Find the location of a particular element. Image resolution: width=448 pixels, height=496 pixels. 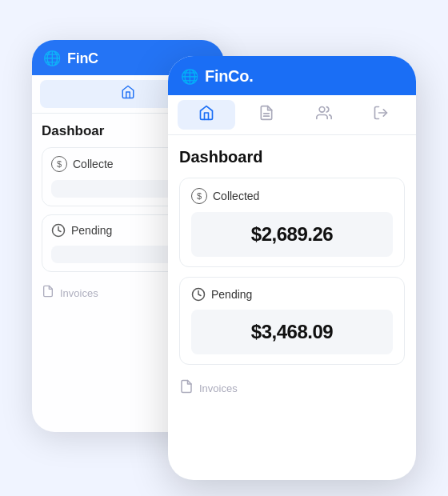

front-page-title: Dashboard is located at coordinates (292, 157).